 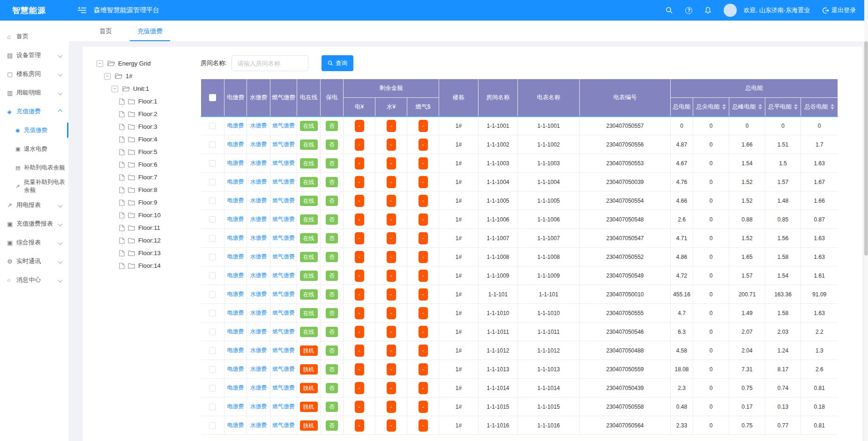 I want to click on sidebar-collapse-icon, so click(x=82, y=10).